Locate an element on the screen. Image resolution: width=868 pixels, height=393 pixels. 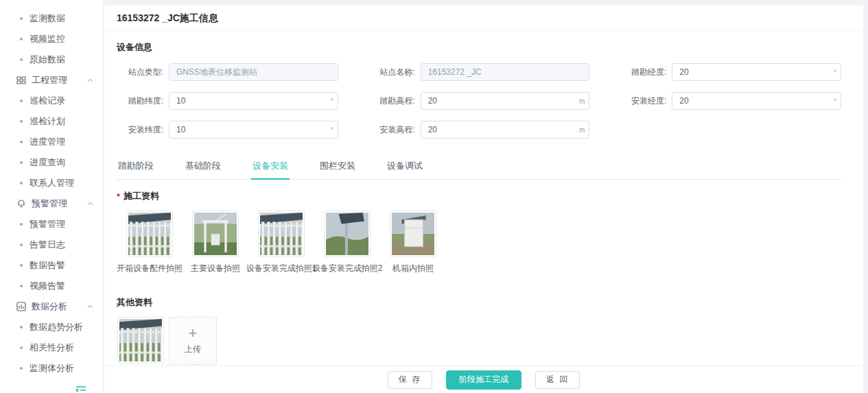
field-label: 安装经度: is located at coordinates (643, 102).